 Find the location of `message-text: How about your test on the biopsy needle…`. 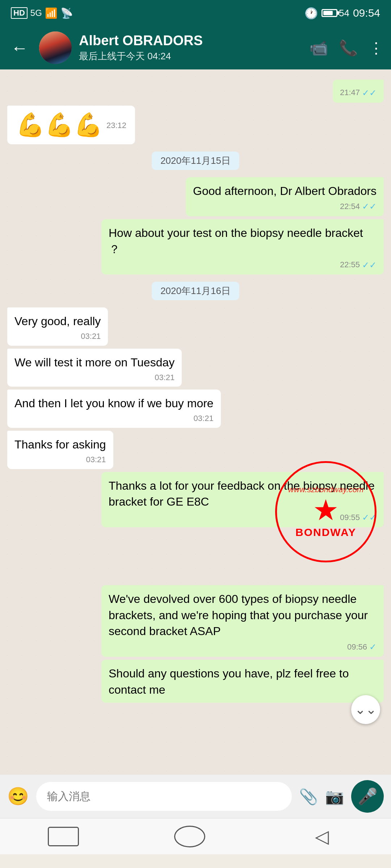

message-text: How about your test on the biopsy needle… is located at coordinates (236, 241).